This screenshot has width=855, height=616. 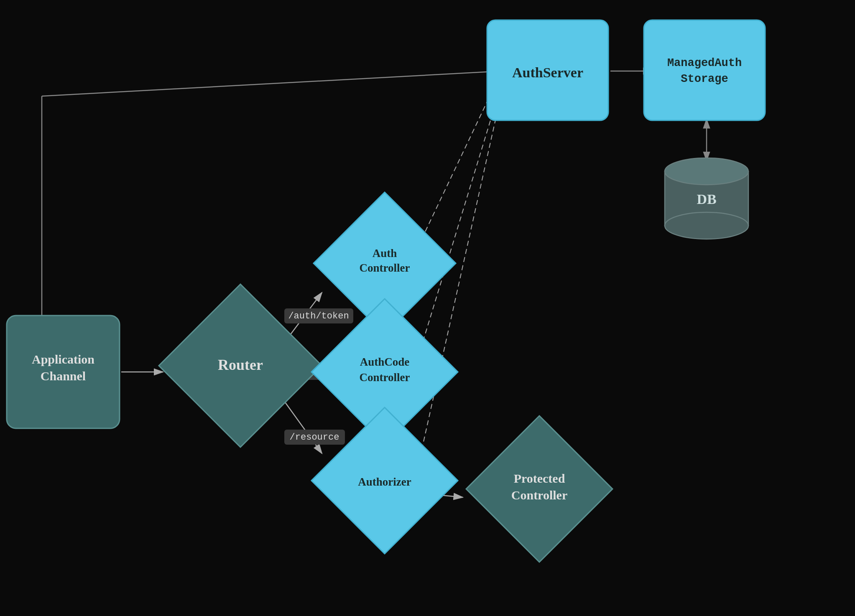 What do you see at coordinates (539, 478) in the screenshot?
I see `protected-controller-label: Protected` at bounding box center [539, 478].